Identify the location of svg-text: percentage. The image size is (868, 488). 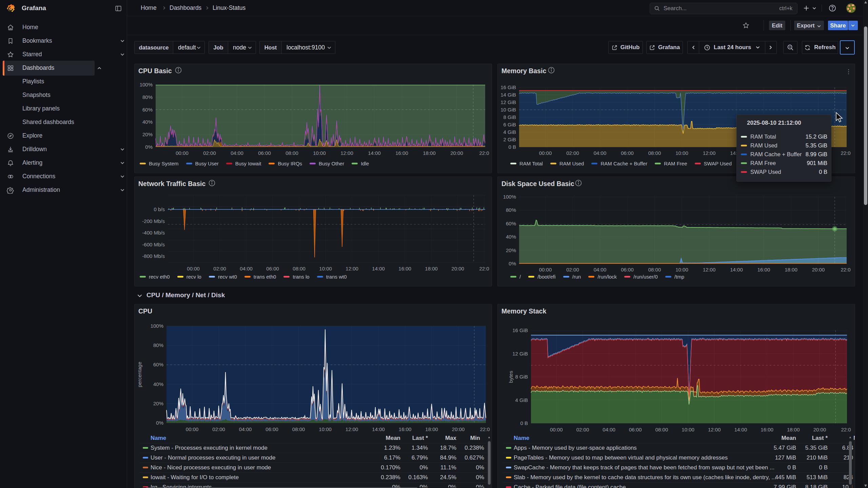
(140, 374).